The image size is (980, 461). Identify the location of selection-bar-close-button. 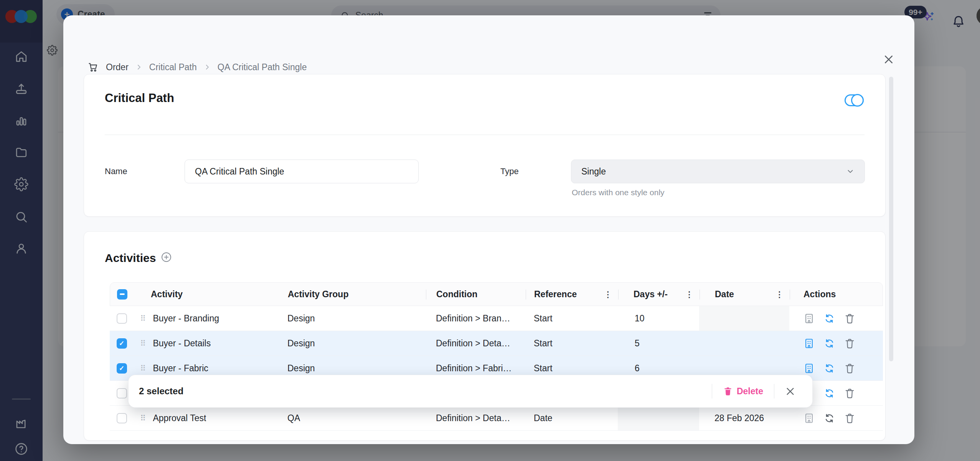
(790, 391).